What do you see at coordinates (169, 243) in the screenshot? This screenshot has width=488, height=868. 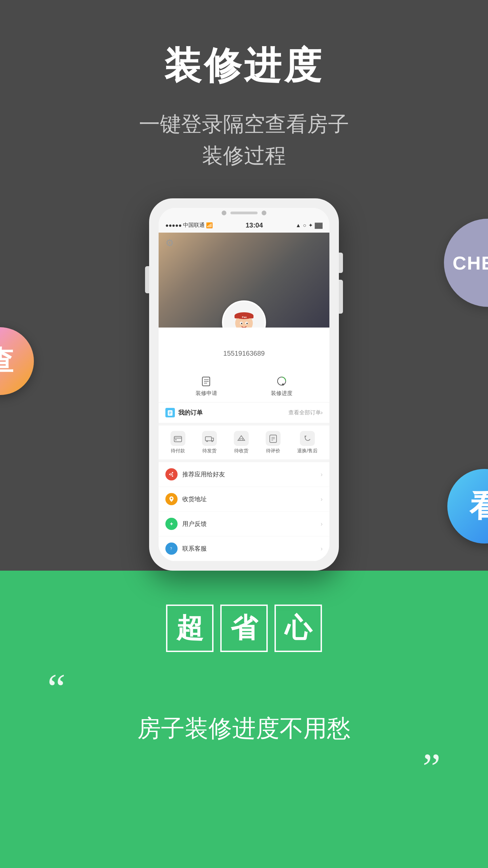 I see `settings-gear-icon: ⚙` at bounding box center [169, 243].